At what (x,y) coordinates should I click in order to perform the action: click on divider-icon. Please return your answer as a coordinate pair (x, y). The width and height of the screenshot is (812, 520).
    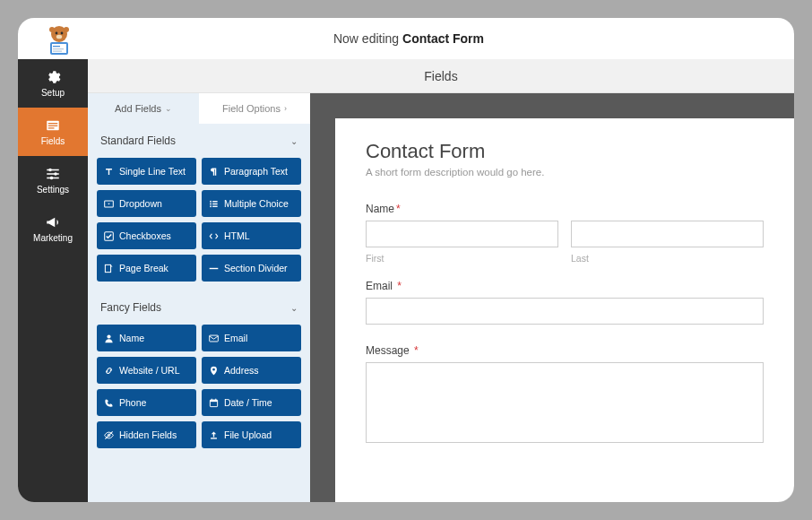
    Looking at the image, I should click on (213, 269).